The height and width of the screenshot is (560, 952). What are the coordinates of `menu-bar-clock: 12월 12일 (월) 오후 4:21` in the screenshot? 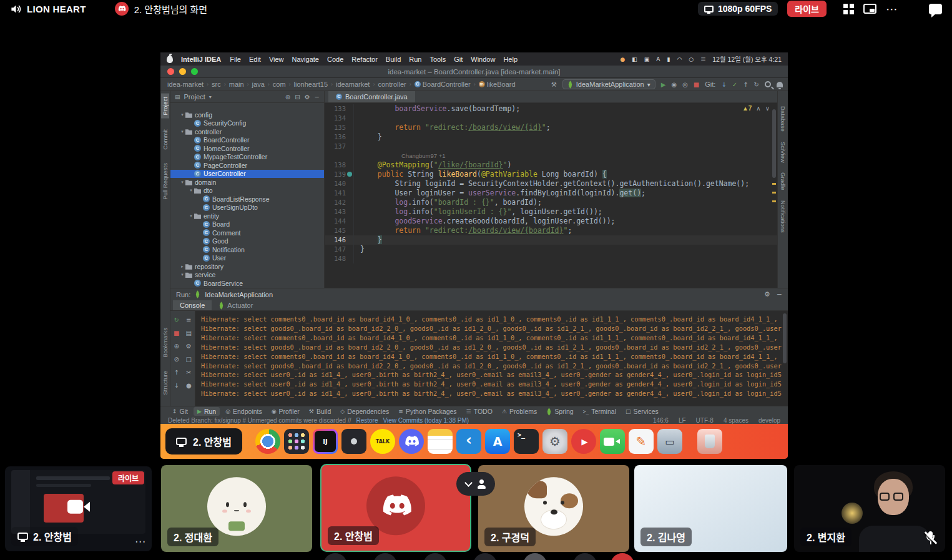 It's located at (747, 59).